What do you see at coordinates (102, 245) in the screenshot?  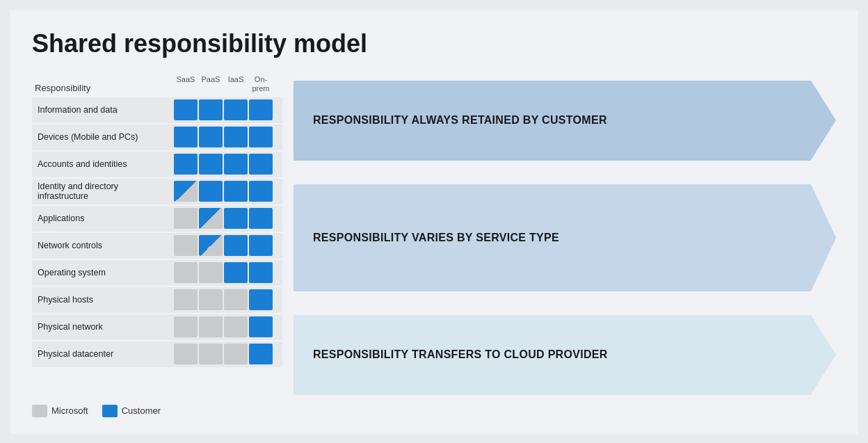 I see `row-label: Network controls` at bounding box center [102, 245].